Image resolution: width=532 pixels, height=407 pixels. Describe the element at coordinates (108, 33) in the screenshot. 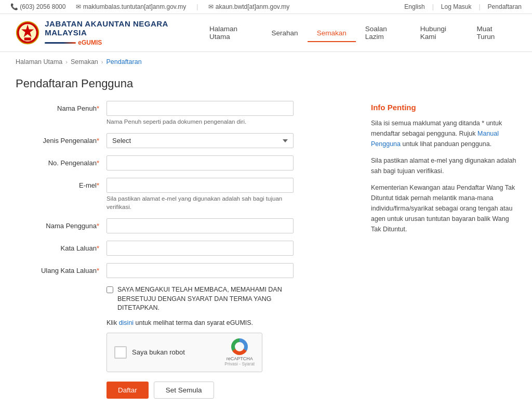

I see `logo-area: JABATAN AKAUNTAN NEGARA MALAYSIA eGUMIS` at that location.